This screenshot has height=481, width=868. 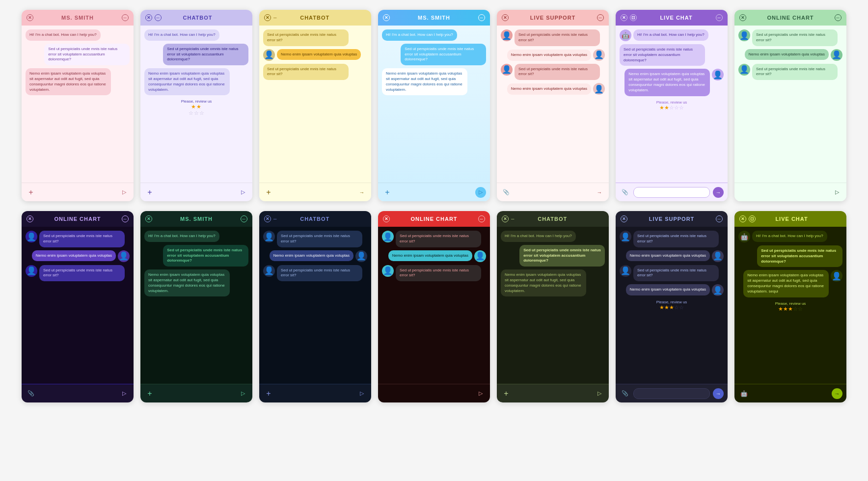 What do you see at coordinates (196, 393) in the screenshot?
I see `footer-9: +` at bounding box center [196, 393].